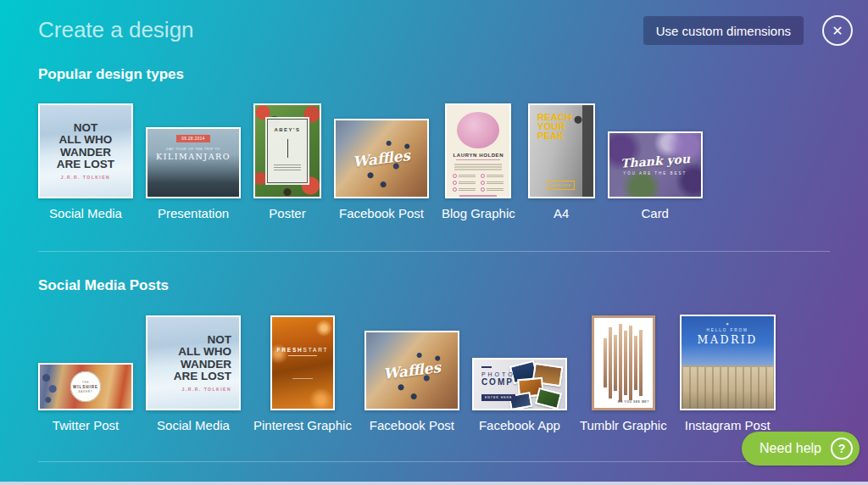 Image resolution: width=868 pixels, height=485 pixels. What do you see at coordinates (478, 183) in the screenshot?
I see `blog-icon-grid` at bounding box center [478, 183].